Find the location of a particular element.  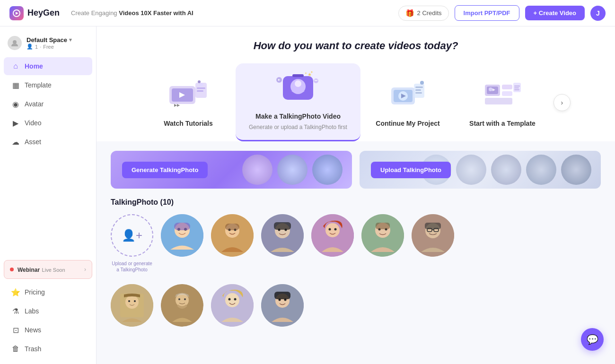

workspace-selector: Default Space ▾ 👤 1 · Free is located at coordinates (48, 44).